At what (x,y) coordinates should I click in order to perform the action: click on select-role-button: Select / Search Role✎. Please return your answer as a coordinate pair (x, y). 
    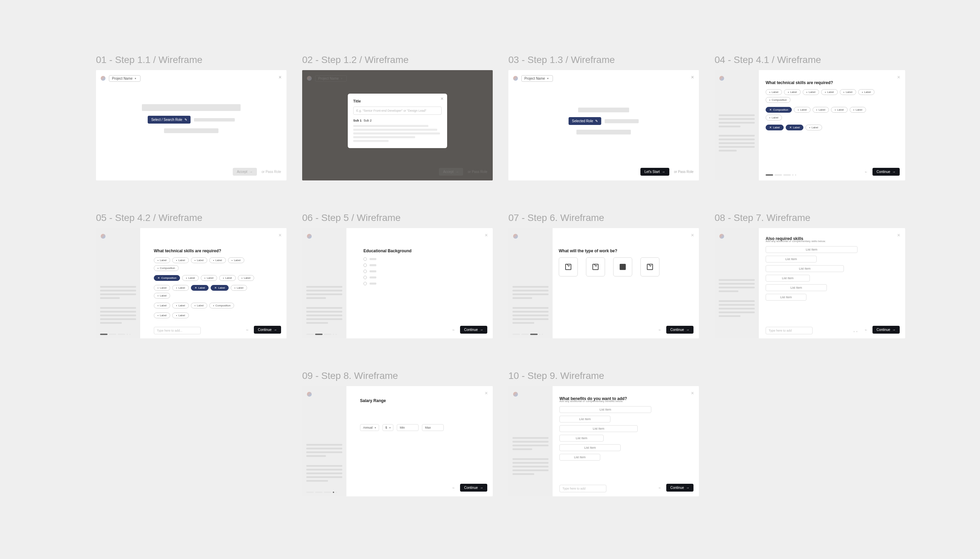
    Looking at the image, I should click on (169, 120).